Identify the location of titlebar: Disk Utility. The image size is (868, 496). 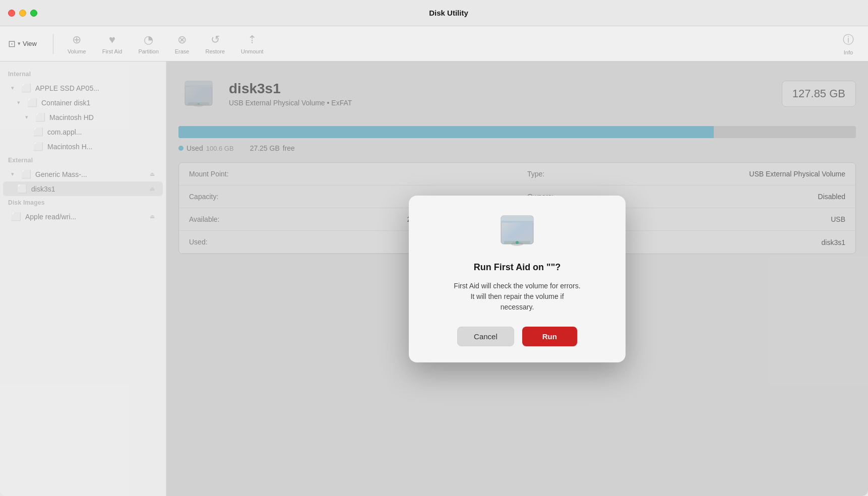
(434, 13).